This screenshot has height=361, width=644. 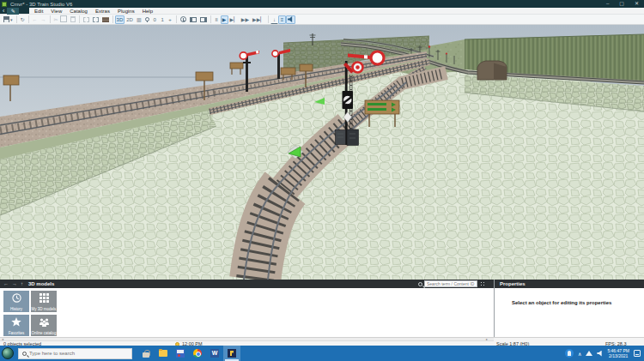 I want to click on paste-icon, so click(x=73, y=19).